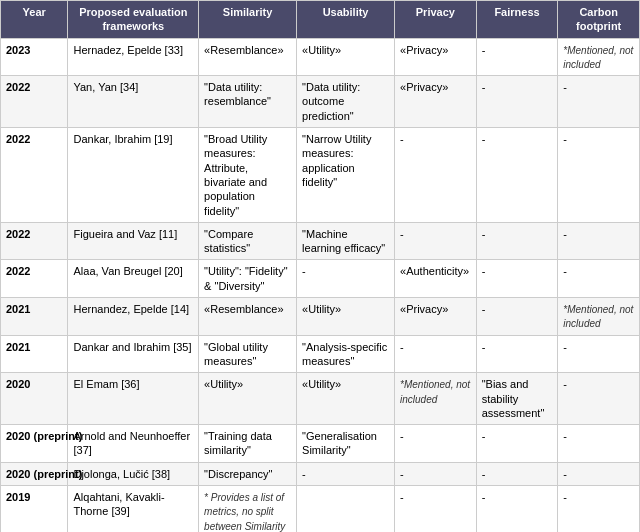  I want to click on cell-framework: Dankar and Ibrahim [35], so click(134, 354).